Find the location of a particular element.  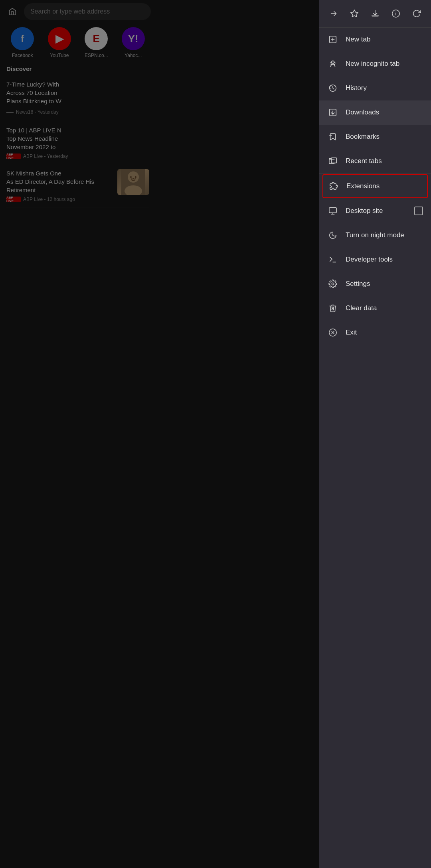

menu-overlay is located at coordinates (78, 156).